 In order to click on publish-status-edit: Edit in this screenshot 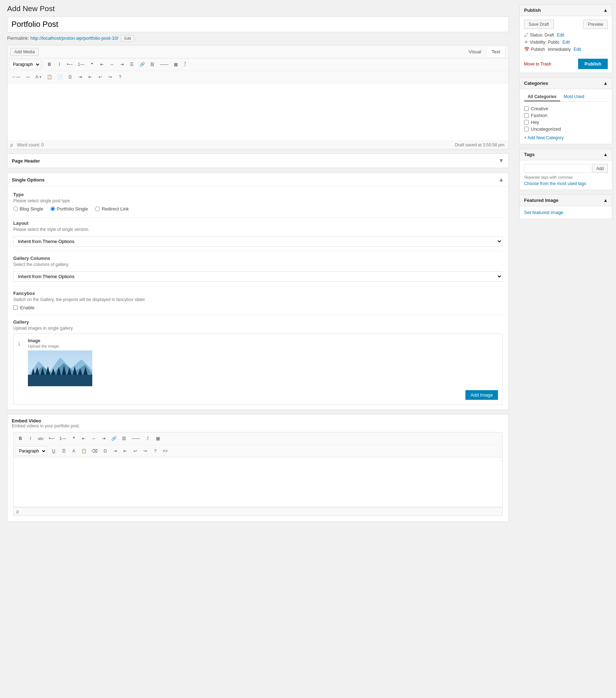, I will do `click(560, 35)`.